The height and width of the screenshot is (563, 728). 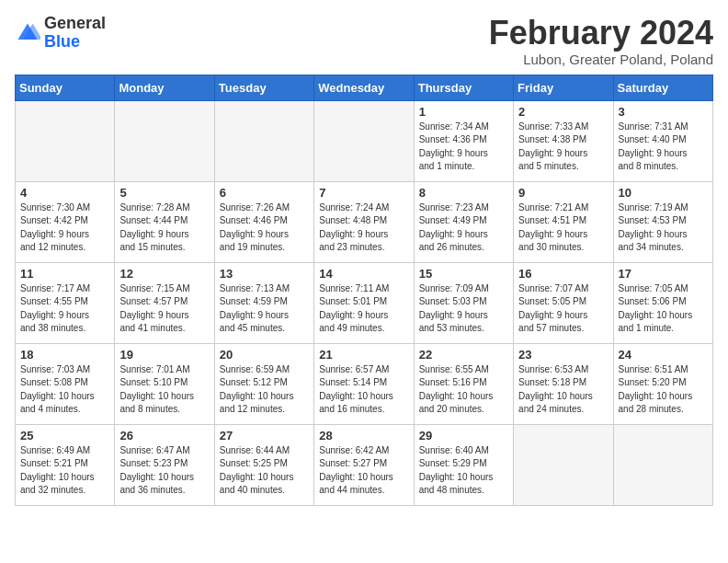 I want to click on calendar-cell: 21Sunrise: 6:57 AM Sunset: 5:14 PM Dayli…, so click(x=364, y=384).